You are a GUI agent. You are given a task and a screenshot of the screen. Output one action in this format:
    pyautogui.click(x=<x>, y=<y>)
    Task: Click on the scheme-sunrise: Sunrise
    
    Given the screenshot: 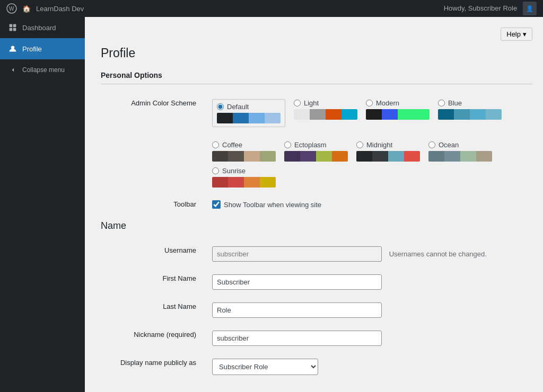 What is the action you would take?
    pyautogui.click(x=370, y=177)
    